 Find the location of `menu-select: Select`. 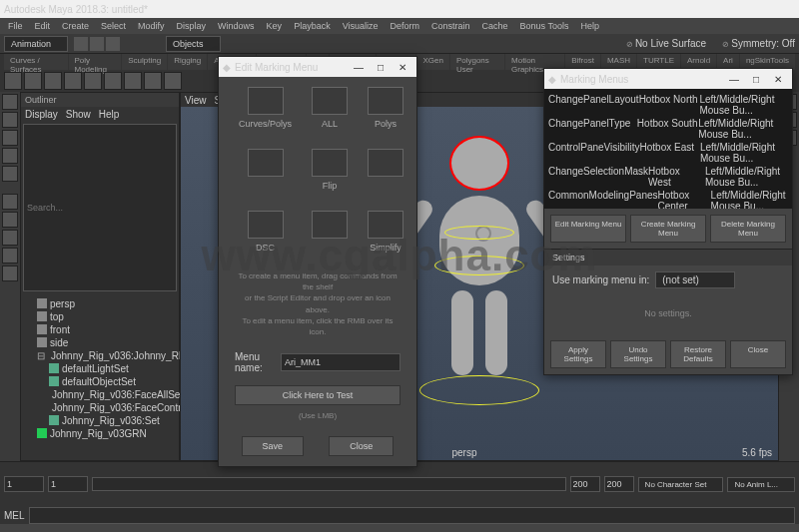

menu-select: Select is located at coordinates (114, 26).